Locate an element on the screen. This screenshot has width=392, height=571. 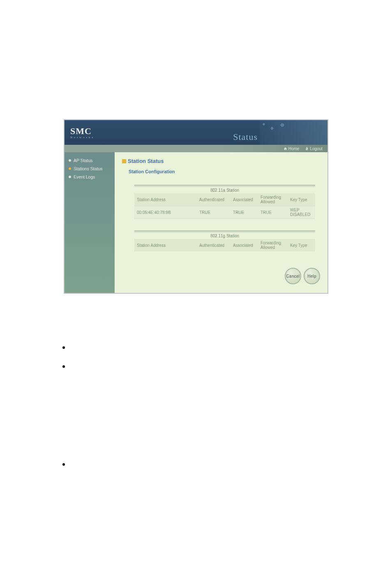
table-80211a: 802.11a Station Station Address Authenti… is located at coordinates (225, 202).